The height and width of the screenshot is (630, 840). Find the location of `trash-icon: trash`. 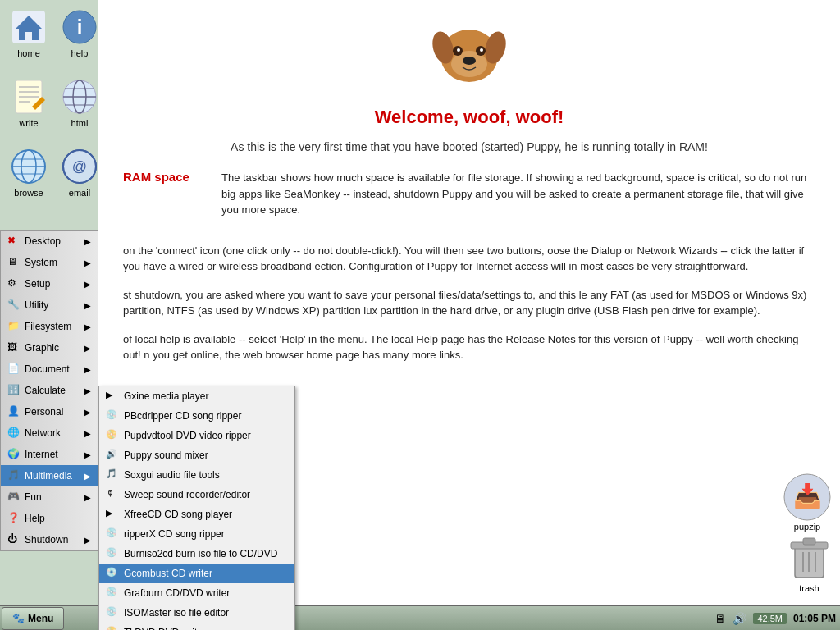

trash-icon: trash is located at coordinates (809, 564).